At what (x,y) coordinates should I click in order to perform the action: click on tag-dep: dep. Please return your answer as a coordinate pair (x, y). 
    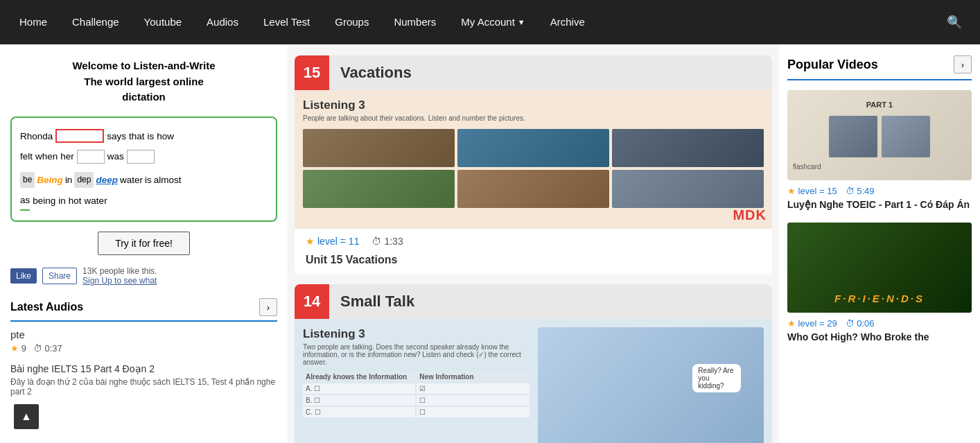
    Looking at the image, I should click on (84, 180).